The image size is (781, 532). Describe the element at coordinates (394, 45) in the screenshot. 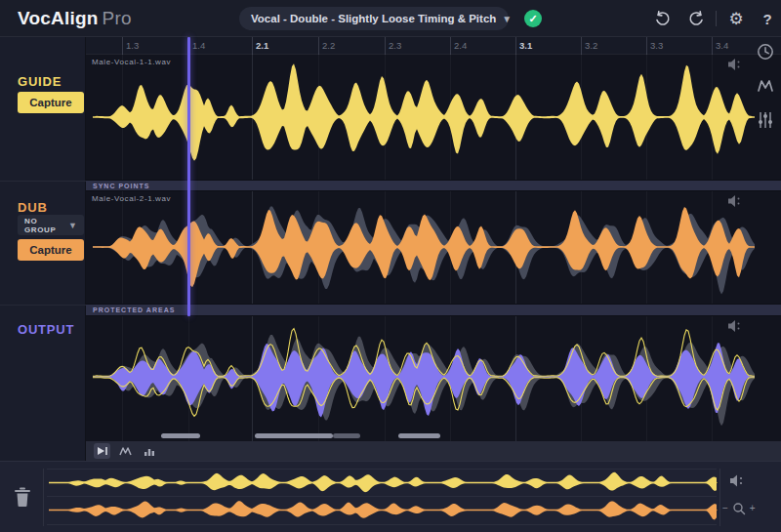

I see `ruler-tick-label: 2.3` at that location.